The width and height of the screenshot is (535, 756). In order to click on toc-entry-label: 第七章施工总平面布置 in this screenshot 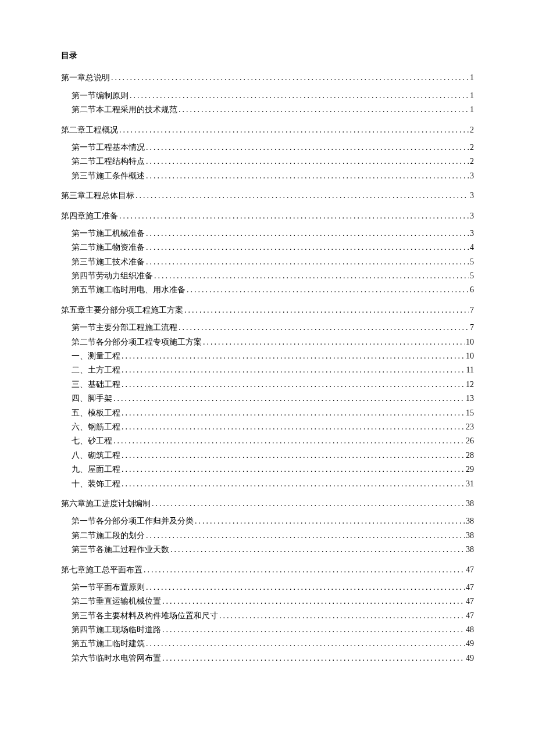, I will do `click(102, 570)`.